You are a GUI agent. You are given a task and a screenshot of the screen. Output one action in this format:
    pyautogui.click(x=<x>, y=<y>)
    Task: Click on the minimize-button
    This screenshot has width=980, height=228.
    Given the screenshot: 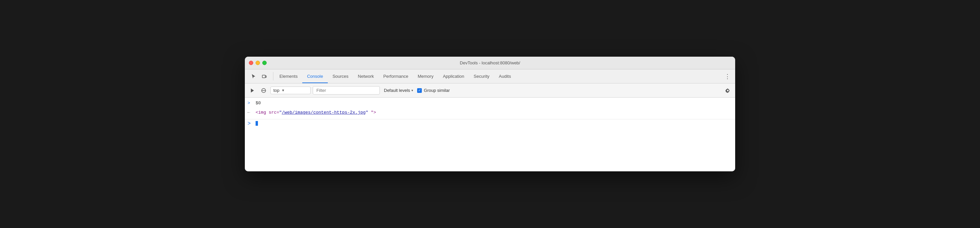 What is the action you would take?
    pyautogui.click(x=258, y=63)
    